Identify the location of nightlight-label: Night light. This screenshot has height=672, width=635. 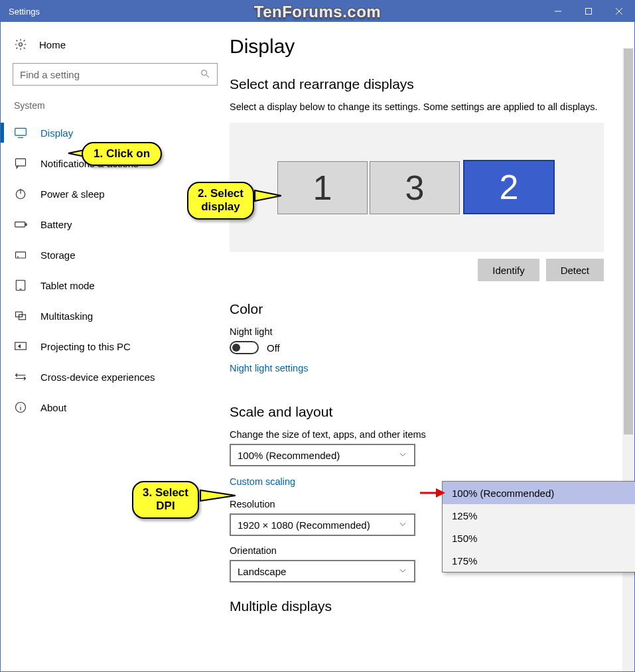
(417, 332).